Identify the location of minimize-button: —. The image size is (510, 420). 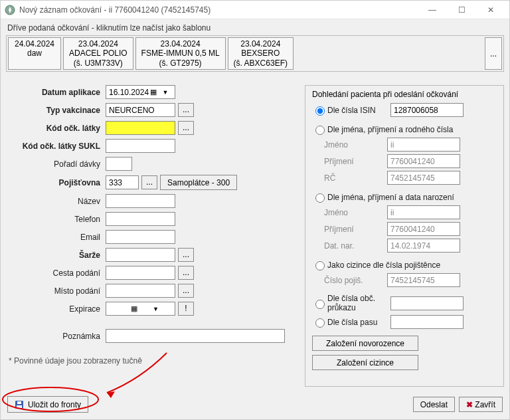
(432, 10).